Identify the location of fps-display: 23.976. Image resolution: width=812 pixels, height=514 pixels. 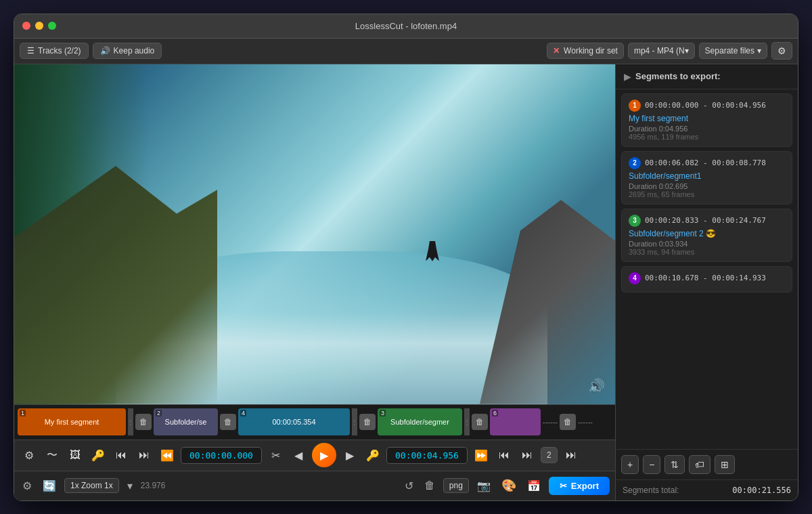
(153, 486).